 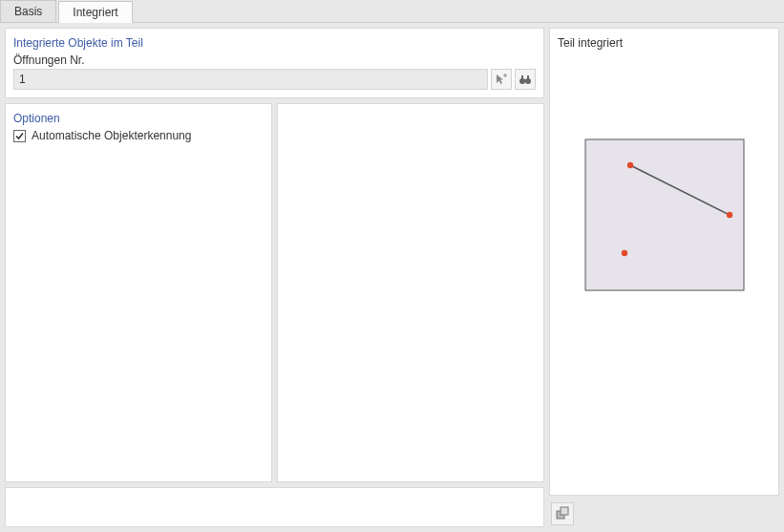 What do you see at coordinates (665, 43) in the screenshot?
I see `preview-title: Teil integriert` at bounding box center [665, 43].